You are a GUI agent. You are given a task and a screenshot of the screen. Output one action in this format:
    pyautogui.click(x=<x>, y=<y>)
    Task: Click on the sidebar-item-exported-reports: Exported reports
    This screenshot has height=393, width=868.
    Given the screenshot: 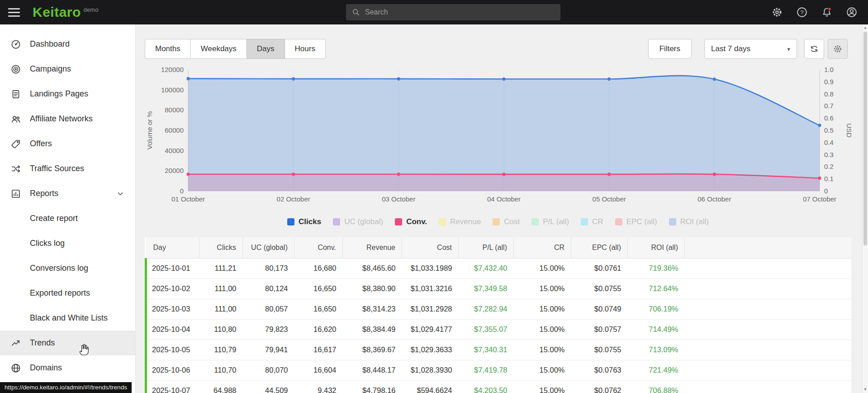 What is the action you would take?
    pyautogui.click(x=68, y=293)
    